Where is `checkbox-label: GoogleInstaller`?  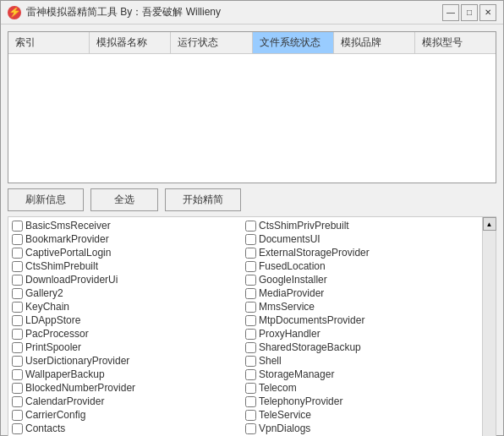 checkbox-label: GoogleInstaller is located at coordinates (293, 280).